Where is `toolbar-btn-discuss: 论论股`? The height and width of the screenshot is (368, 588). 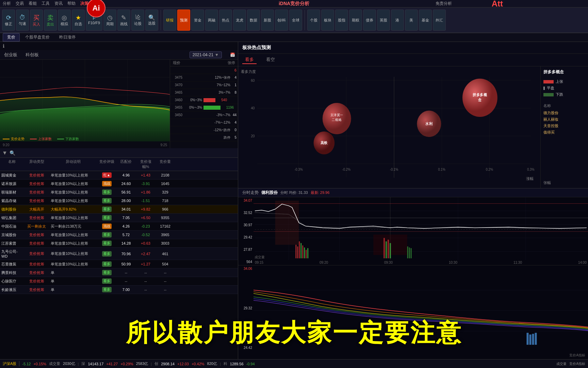
toolbar-btn-discuss: 论论股 is located at coordinates (138, 20).